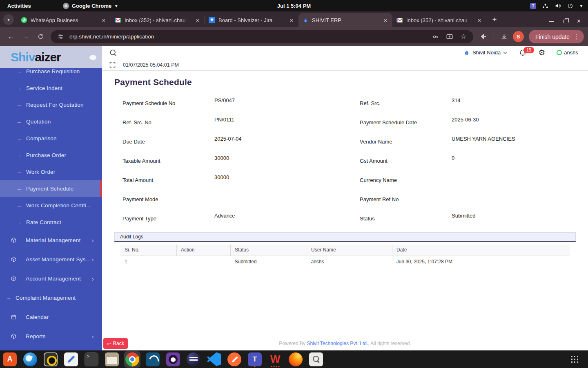  Describe the element at coordinates (51, 222) in the screenshot. I see `sidebar-item-rate-contract: →Rate Contract` at that location.